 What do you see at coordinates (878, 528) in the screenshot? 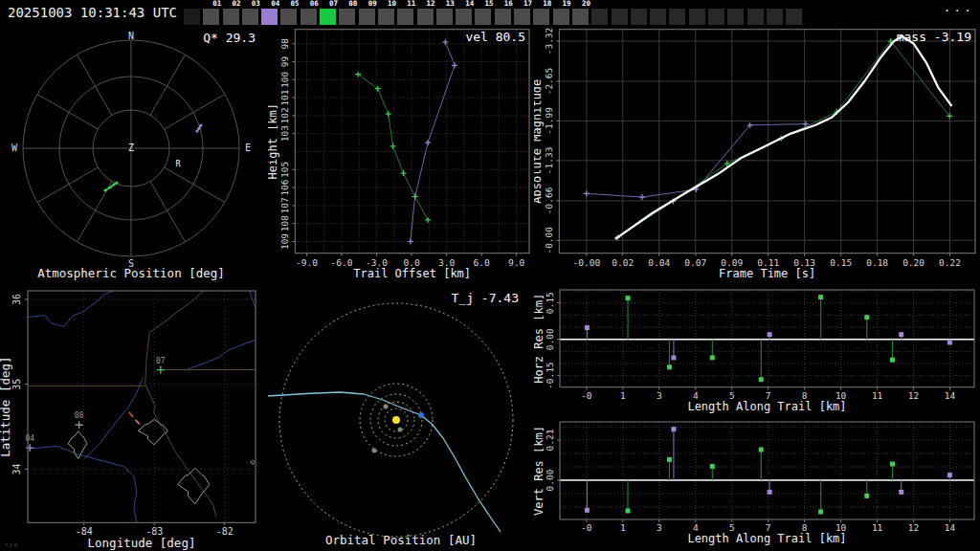
I see `svg-text: 11` at bounding box center [878, 528].